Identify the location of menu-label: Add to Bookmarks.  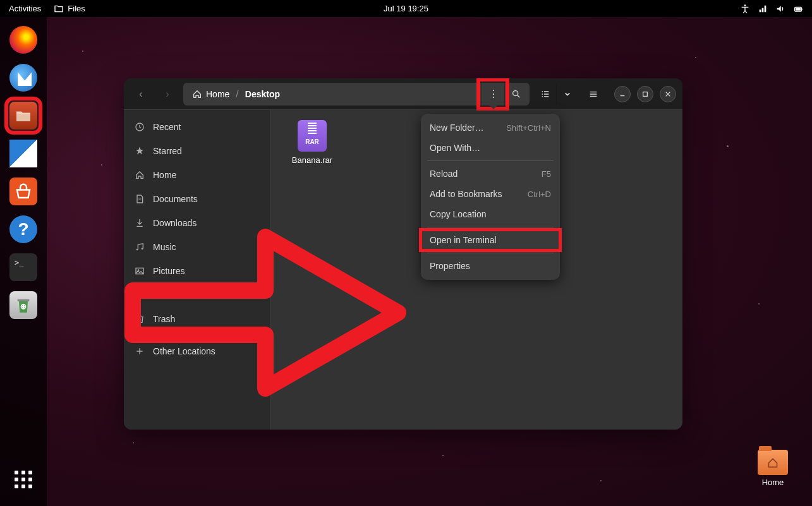
(466, 194).